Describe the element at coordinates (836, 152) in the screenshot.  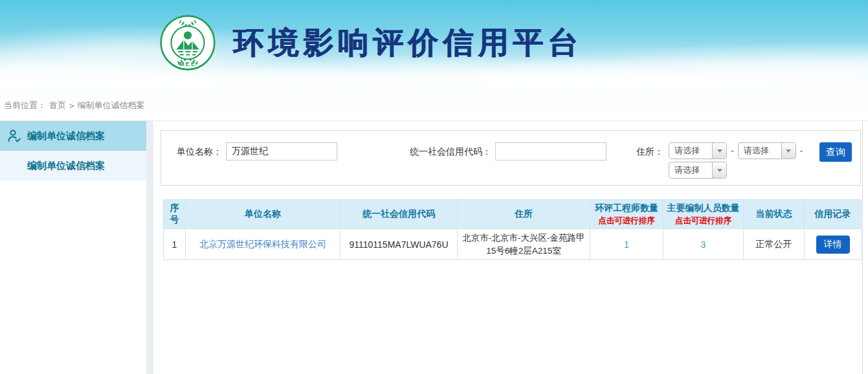
I see `query-button: 查询` at that location.